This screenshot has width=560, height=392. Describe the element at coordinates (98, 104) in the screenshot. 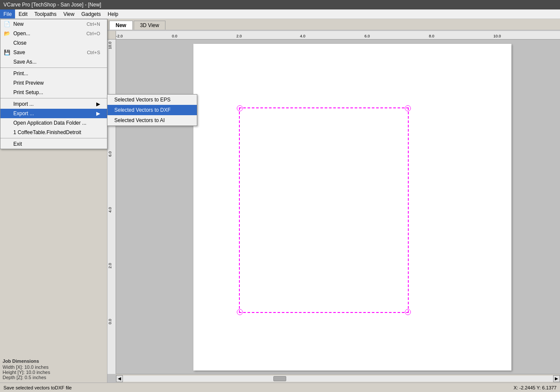

I see `import-arrow: ▶` at that location.